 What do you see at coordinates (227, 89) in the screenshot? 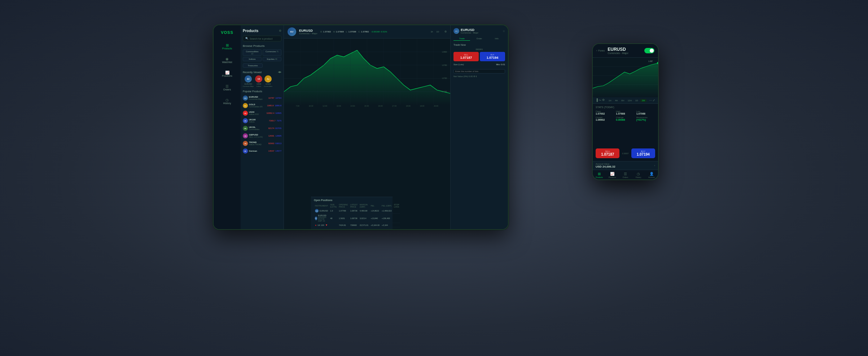
I see `sidebar-item-label: Orders` at bounding box center [227, 89].